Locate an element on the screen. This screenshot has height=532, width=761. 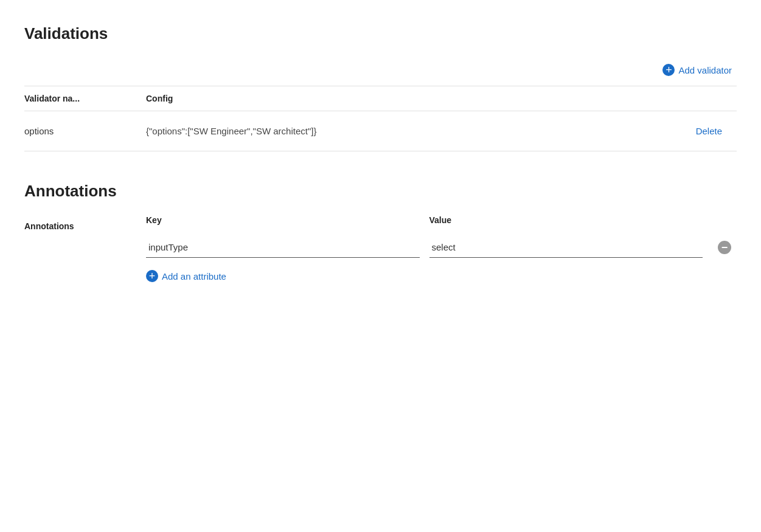
add-attribute-label: Add an attribute is located at coordinates (194, 276).